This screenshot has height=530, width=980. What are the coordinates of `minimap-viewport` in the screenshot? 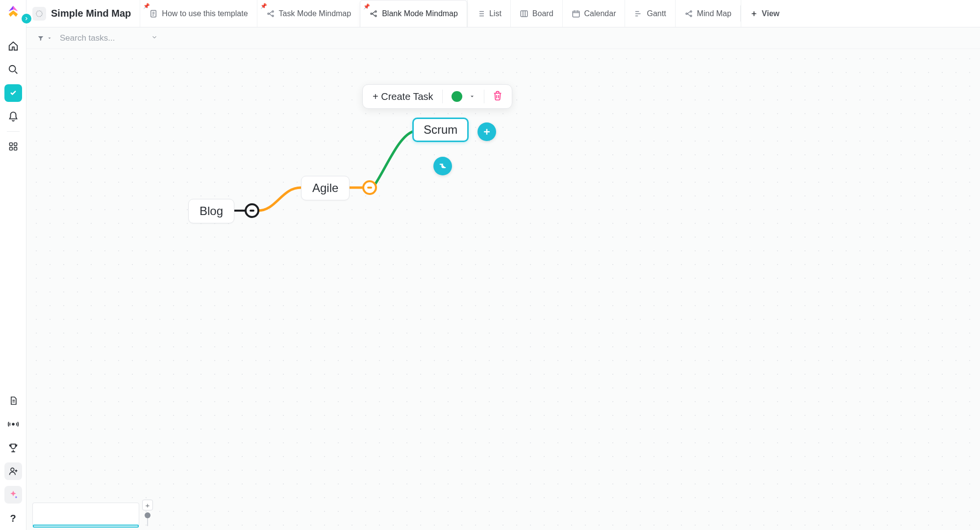 It's located at (86, 526).